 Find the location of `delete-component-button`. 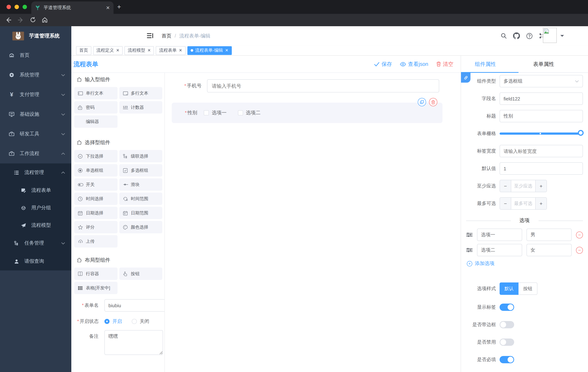

delete-component-button is located at coordinates (433, 102).